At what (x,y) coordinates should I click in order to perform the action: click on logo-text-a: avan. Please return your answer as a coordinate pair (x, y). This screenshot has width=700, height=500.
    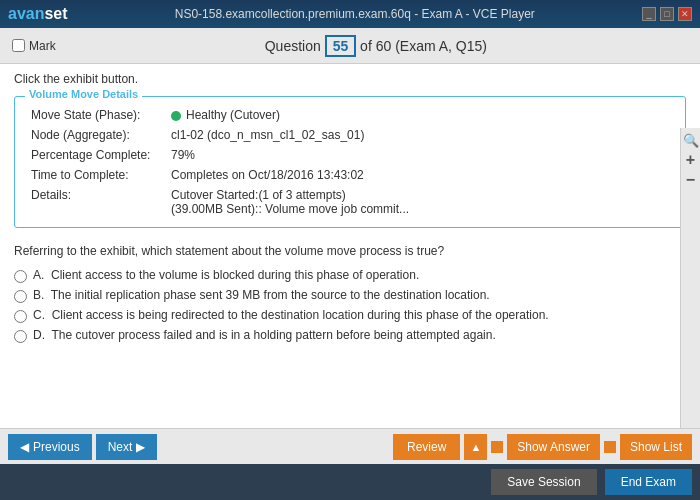
    Looking at the image, I should click on (26, 14).